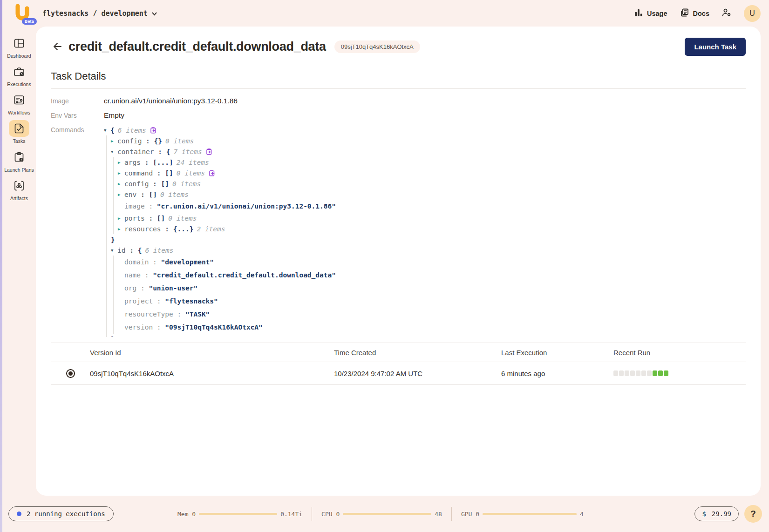  I want to click on recent-run-cells, so click(680, 373).